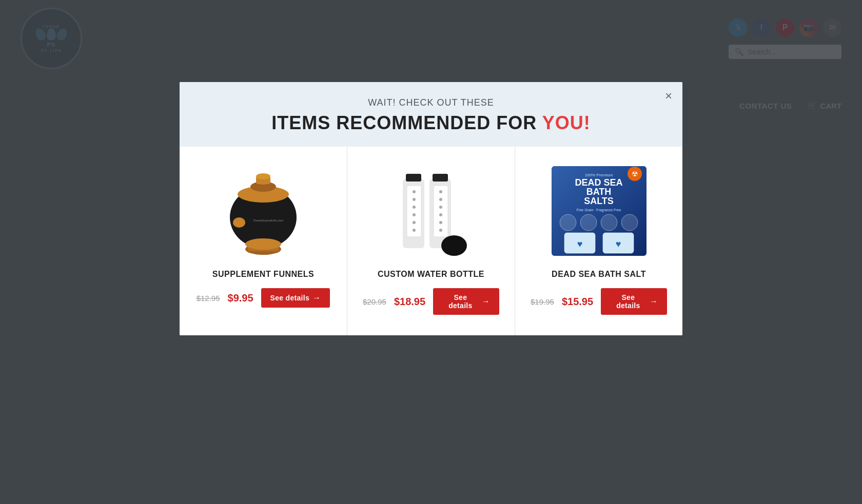 This screenshot has height=504, width=862. I want to click on arrow-icon-1: →, so click(486, 301).